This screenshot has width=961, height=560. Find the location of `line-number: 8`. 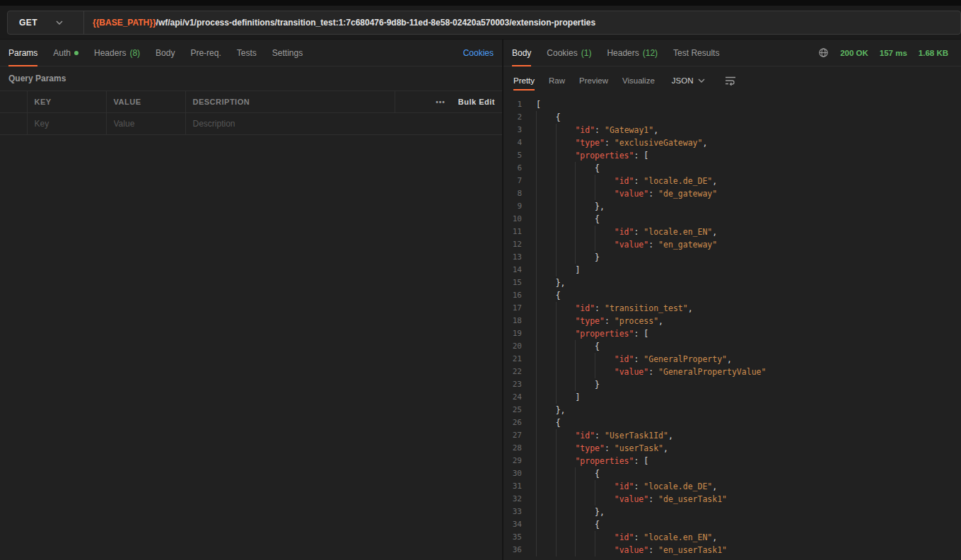

line-number: 8 is located at coordinates (520, 194).